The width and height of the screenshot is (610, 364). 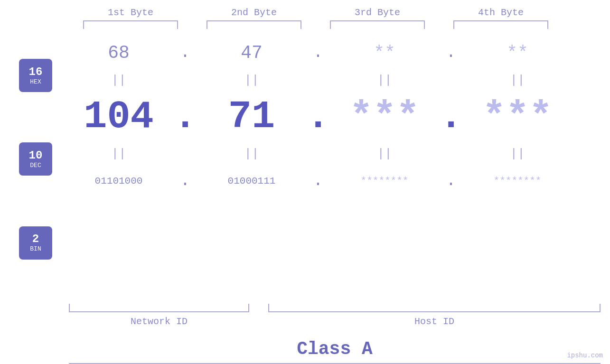 I want to click on dec-dot2: ., so click(x=318, y=117).